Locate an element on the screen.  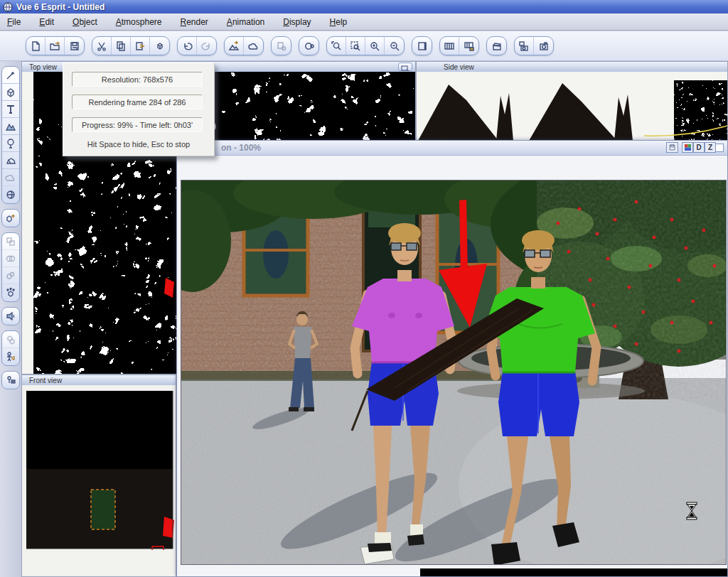
load-scene-button is located at coordinates (235, 45).